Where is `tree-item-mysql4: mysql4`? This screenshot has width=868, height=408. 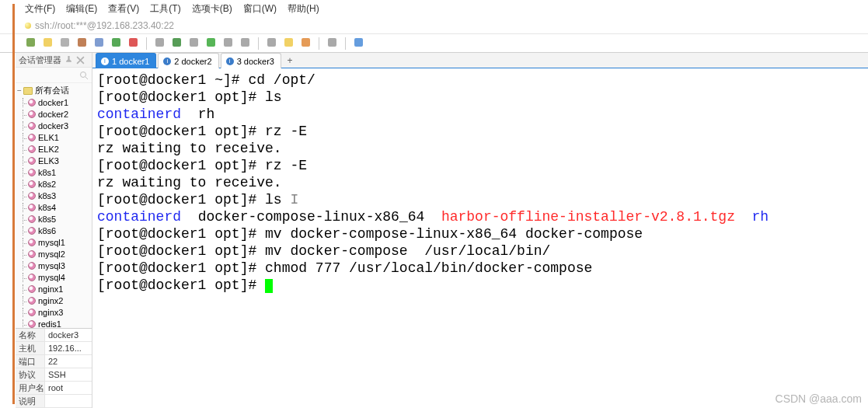 tree-item-mysql4: mysql4 is located at coordinates (54, 277).